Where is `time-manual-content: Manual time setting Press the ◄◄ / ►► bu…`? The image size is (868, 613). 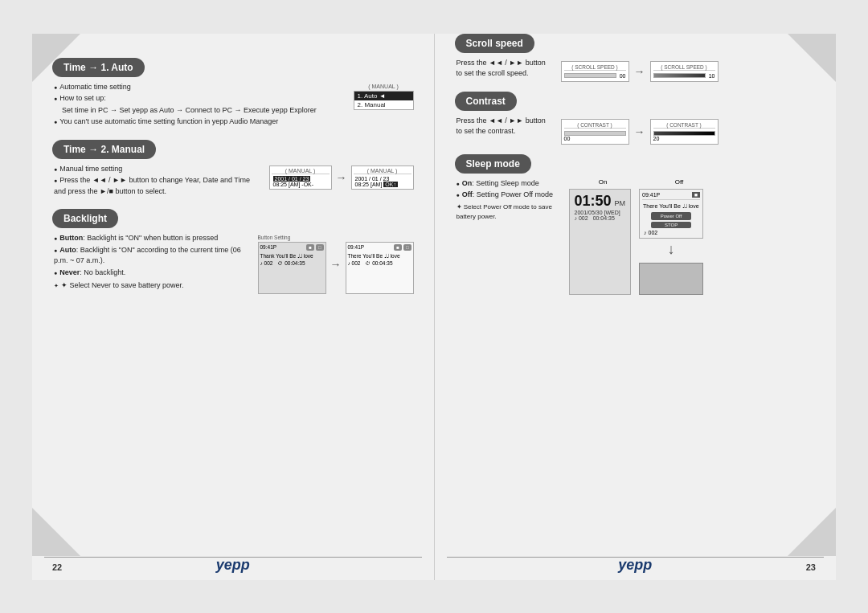 time-manual-content: Manual time setting Press the ◄◄ / ►► bu… is located at coordinates (158, 182).